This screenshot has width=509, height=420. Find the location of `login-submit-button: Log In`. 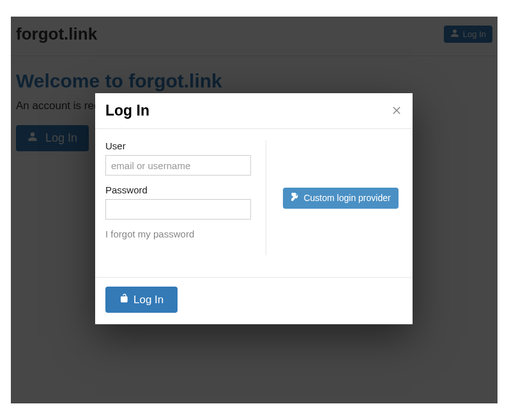

login-submit-button: Log In is located at coordinates (142, 300).